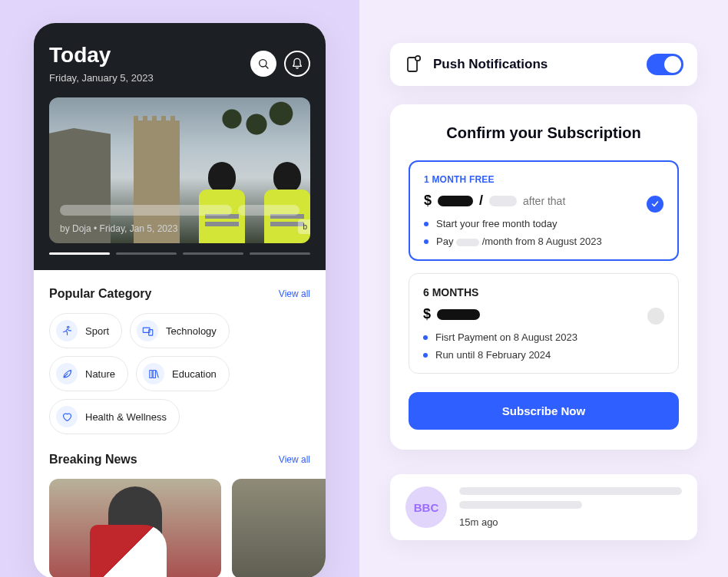 Image resolution: width=728 pixels, height=577 pixels. Describe the element at coordinates (304, 227) in the screenshot. I see `hero-next-chip: b` at that location.